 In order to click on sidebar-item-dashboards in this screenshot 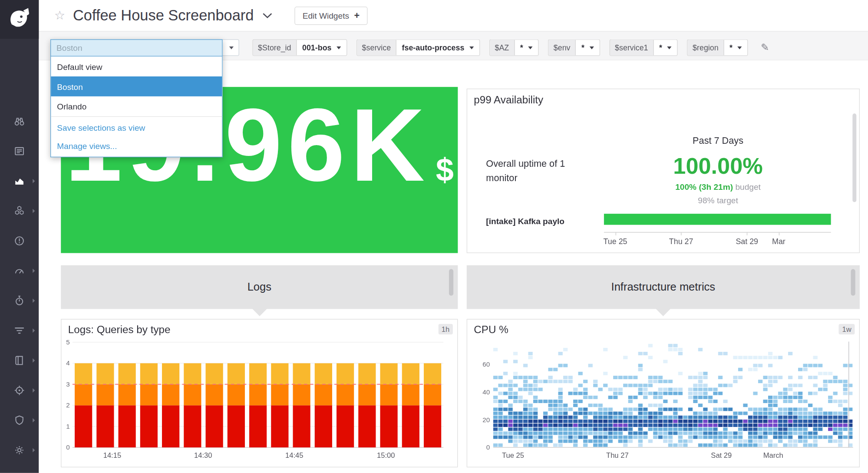, I will do `click(19, 181)`.